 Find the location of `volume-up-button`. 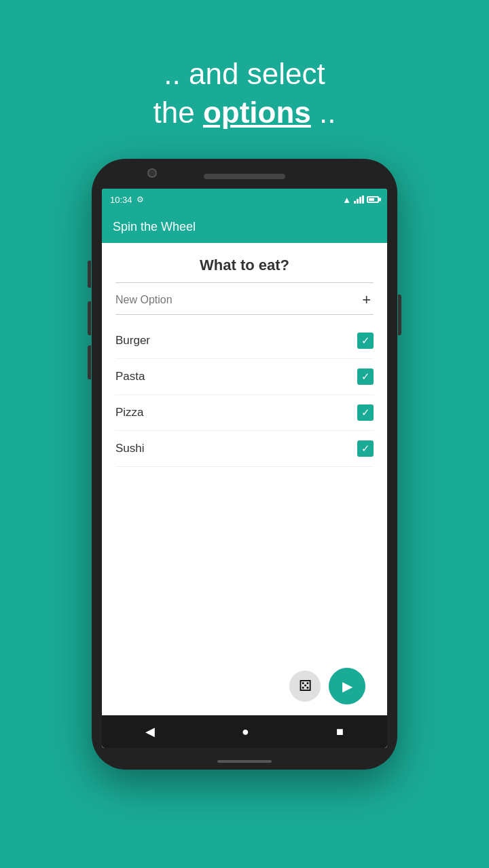

volume-up-button is located at coordinates (90, 318).